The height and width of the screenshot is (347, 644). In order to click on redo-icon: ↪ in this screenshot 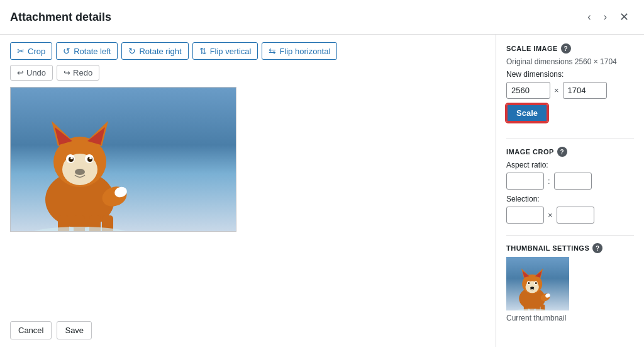, I will do `click(67, 73)`.